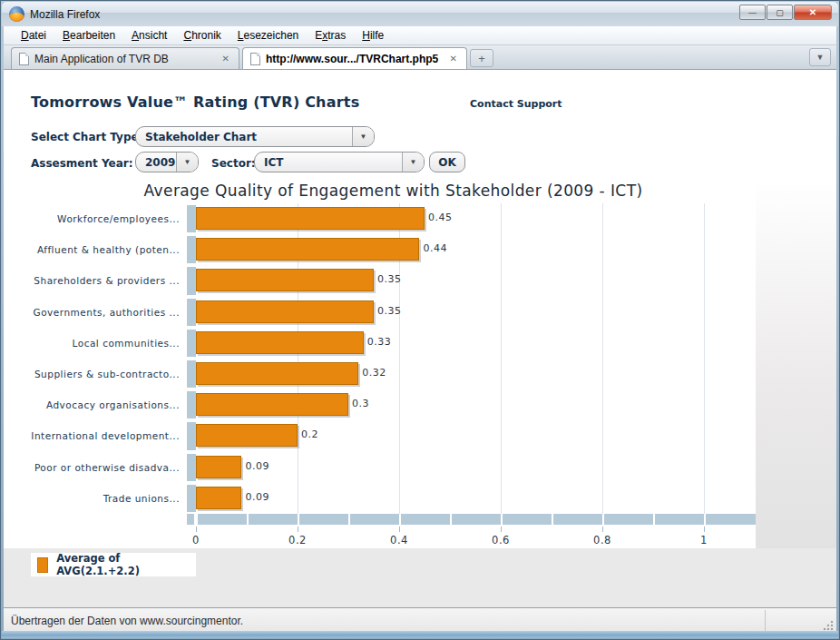 This screenshot has width=840, height=640. I want to click on bar-row: 0.45, so click(472, 219).